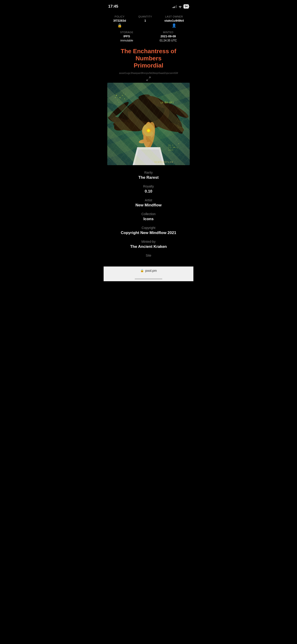  Describe the element at coordinates (168, 32) in the screenshot. I see `minted-label: MINTED` at that location.